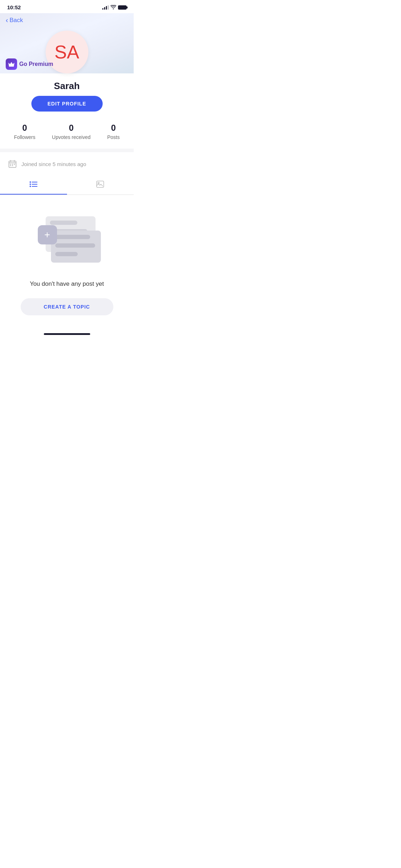 Image resolution: width=401 pixels, height=868 pixels. I want to click on image-icon, so click(100, 185).